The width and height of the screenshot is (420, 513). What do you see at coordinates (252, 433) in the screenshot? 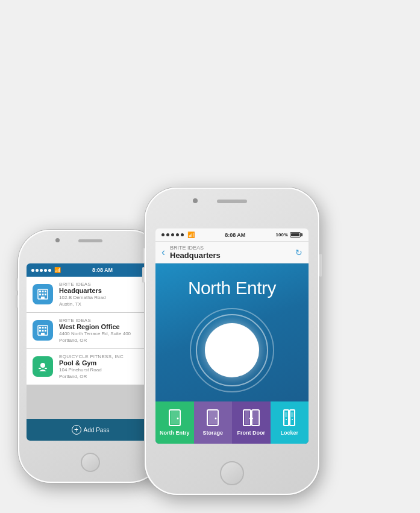
I see `tab-label-front-door: Front Door` at bounding box center [252, 433].